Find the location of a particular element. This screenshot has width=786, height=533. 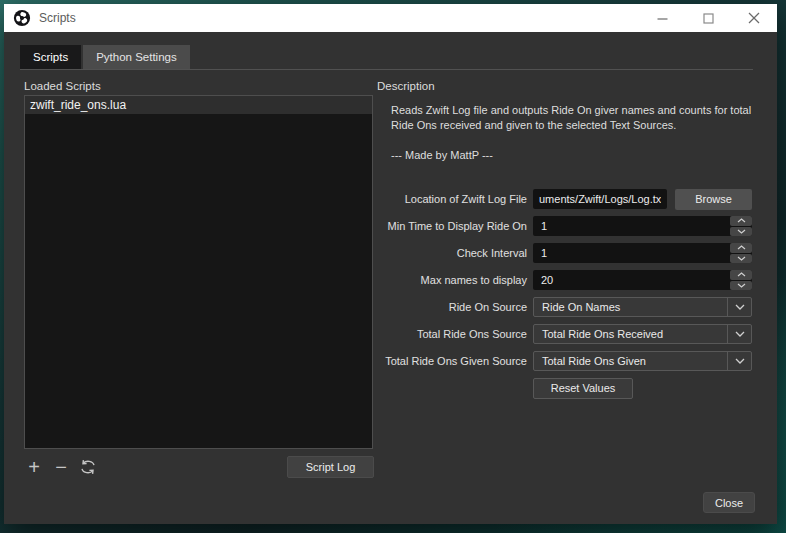

maximize-icon is located at coordinates (708, 18).